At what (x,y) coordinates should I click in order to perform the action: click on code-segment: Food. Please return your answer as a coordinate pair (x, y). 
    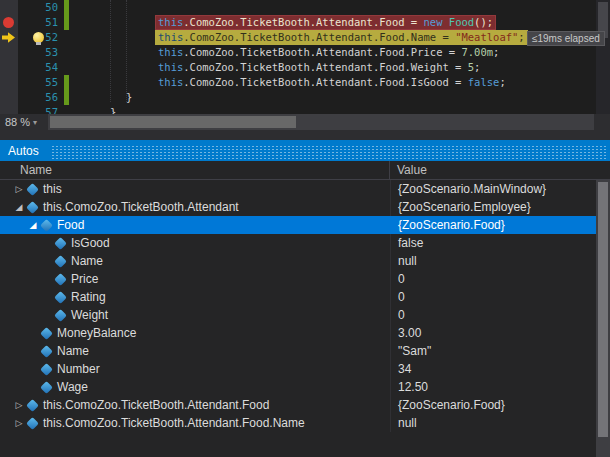
    Looking at the image, I should click on (462, 22).